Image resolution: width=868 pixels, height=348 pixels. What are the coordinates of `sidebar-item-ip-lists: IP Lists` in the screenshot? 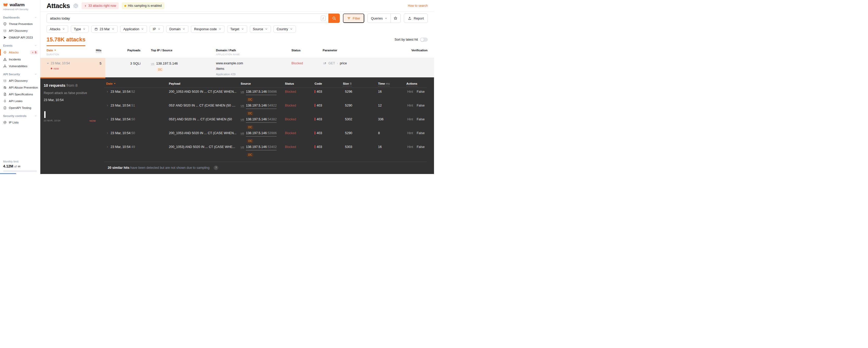 It's located at (20, 122).